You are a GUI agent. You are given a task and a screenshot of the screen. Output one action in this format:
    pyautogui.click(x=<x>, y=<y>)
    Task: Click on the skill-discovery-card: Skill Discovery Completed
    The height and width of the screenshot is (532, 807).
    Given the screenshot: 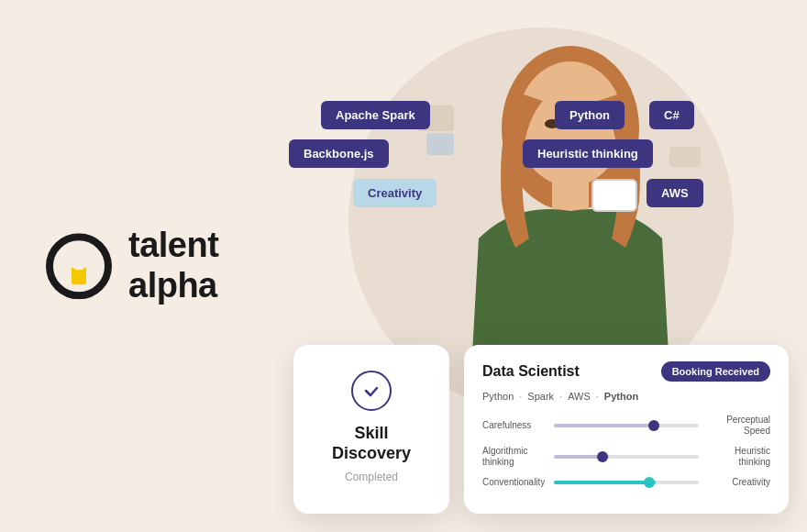 What is the action you would take?
    pyautogui.click(x=371, y=429)
    